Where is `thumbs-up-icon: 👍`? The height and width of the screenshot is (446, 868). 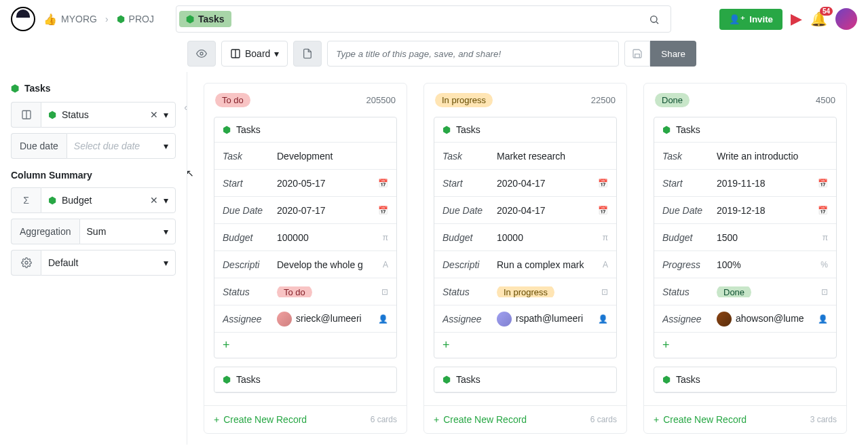 thumbs-up-icon: 👍 is located at coordinates (50, 19).